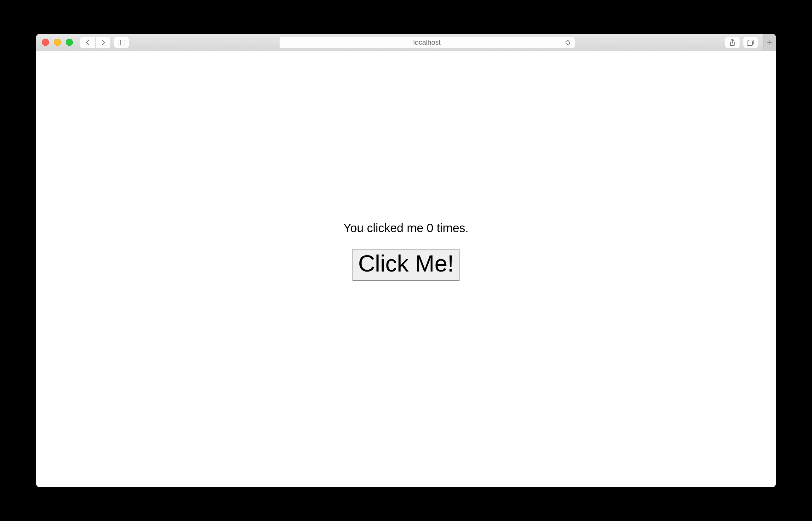  I want to click on new-tab-button, so click(769, 43).